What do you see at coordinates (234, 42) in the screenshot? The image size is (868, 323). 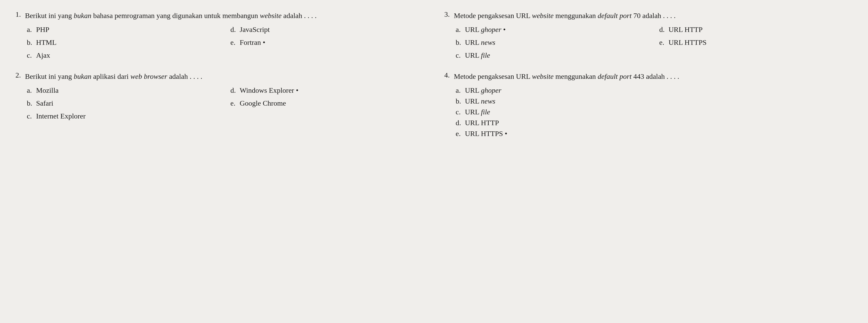 I see `option-label-1e: e.` at bounding box center [234, 42].